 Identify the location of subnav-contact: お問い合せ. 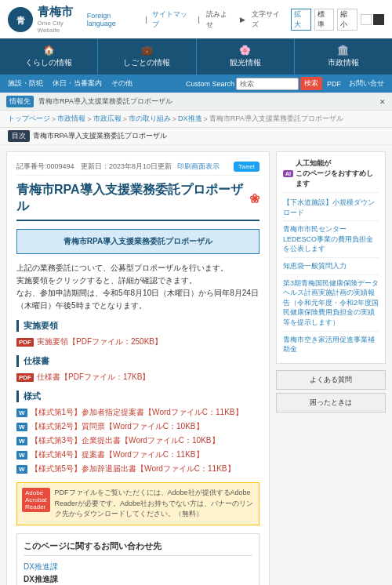
(367, 83).